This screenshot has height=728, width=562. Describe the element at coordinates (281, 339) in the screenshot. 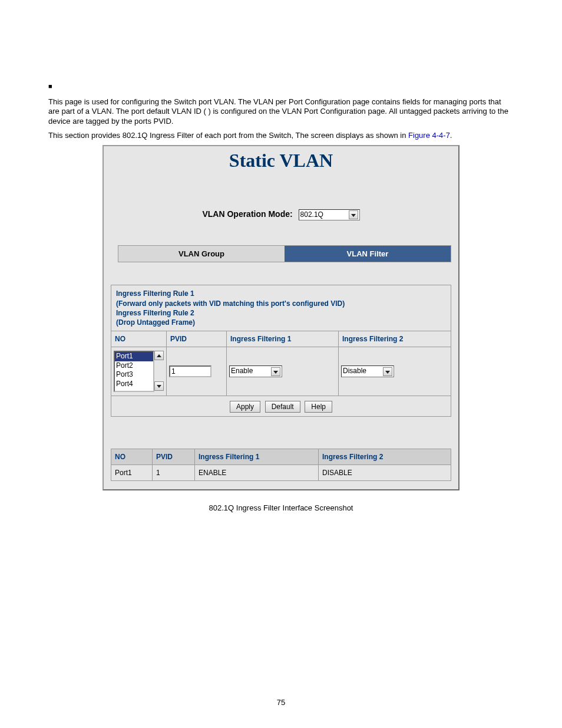

I see `config-header-row: NO PVID Ingress Filtering 1 Ingress Filt…` at that location.